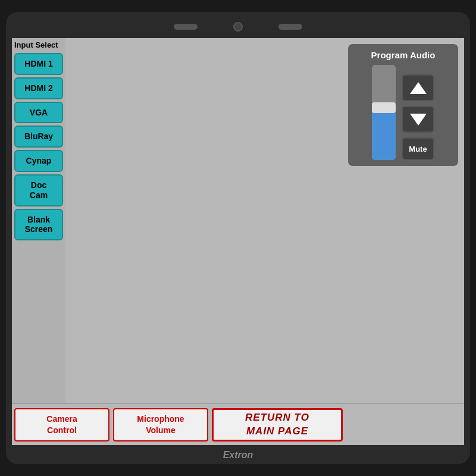  What do you see at coordinates (39, 113) in the screenshot?
I see `input-btn-vga: VGA` at bounding box center [39, 113].